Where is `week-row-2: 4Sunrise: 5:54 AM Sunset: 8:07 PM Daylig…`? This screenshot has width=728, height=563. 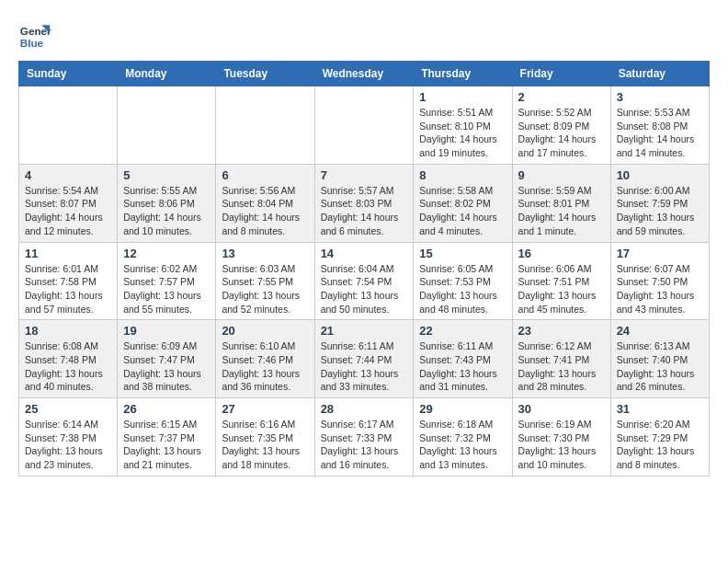
week-row-2: 4Sunrise: 5:54 AM Sunset: 8:07 PM Daylig… is located at coordinates (364, 202).